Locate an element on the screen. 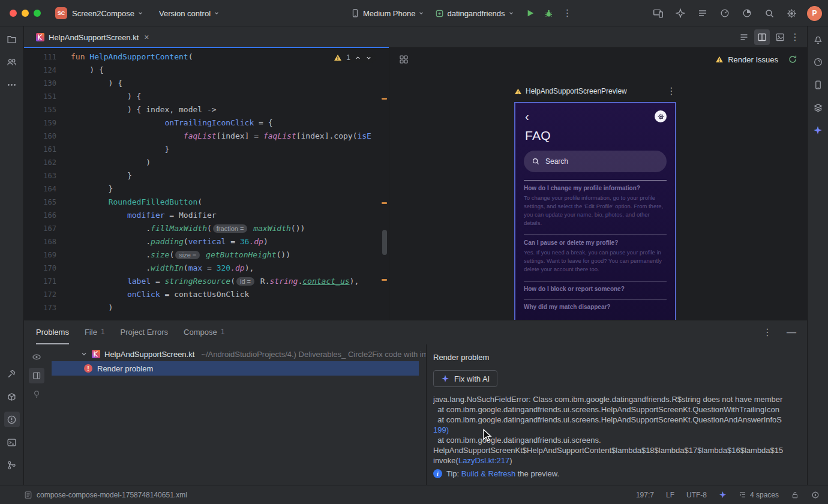 The height and width of the screenshot is (504, 828). profiler-icon is located at coordinates (725, 13).